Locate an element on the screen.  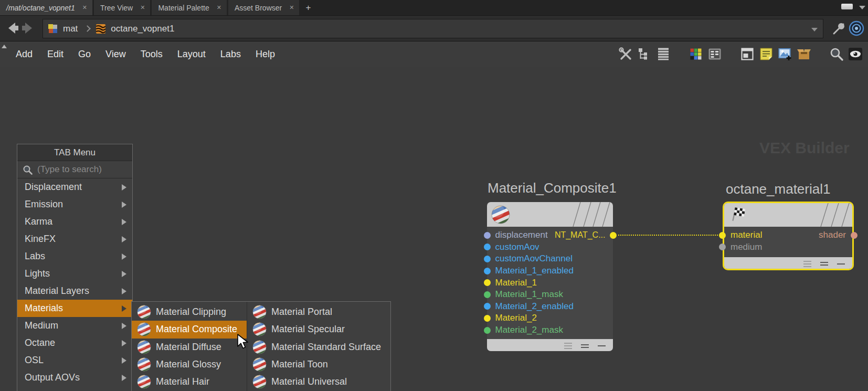
menu-item-material-portal: Material Portal is located at coordinates (319, 312).